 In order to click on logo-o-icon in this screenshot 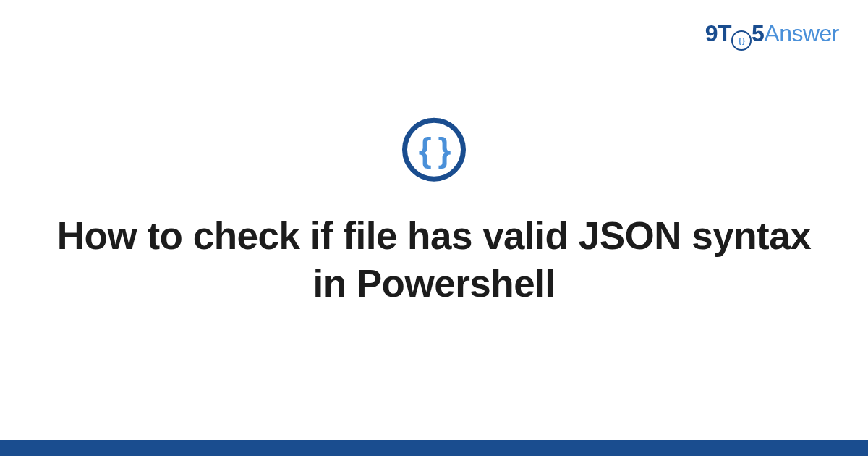, I will do `click(741, 41)`.